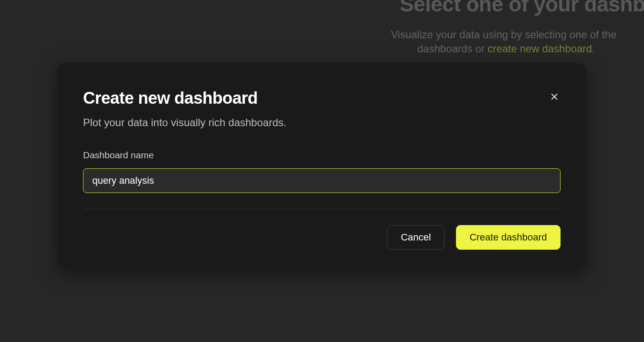 The height and width of the screenshot is (342, 644). I want to click on divider, so click(322, 209).